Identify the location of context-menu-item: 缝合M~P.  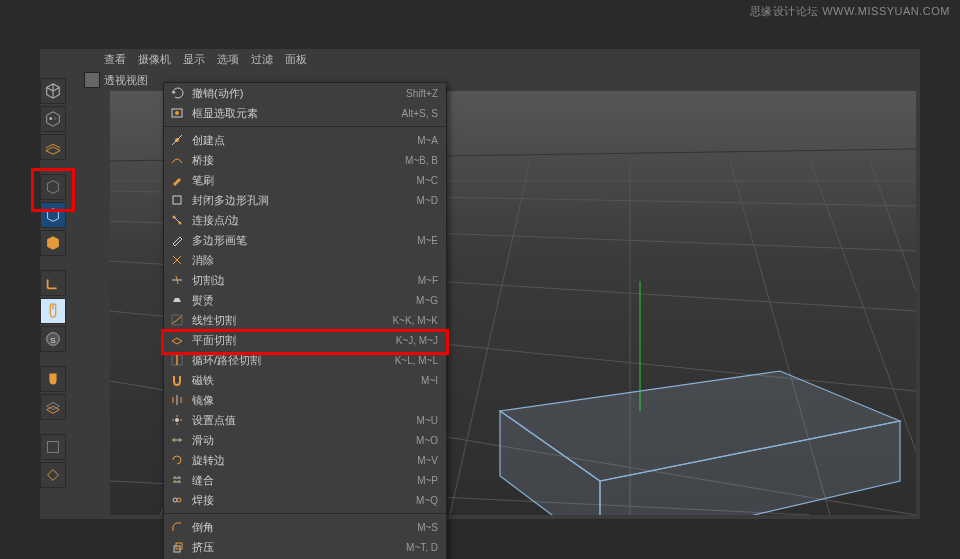
(305, 480).